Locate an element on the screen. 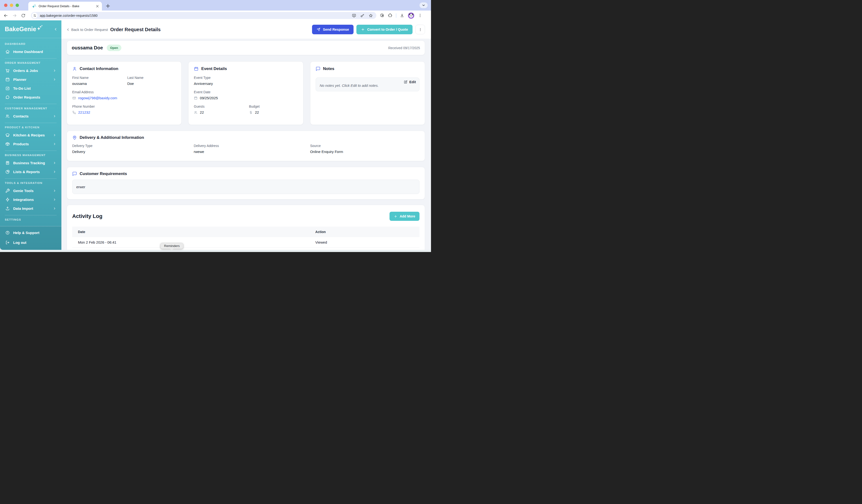  url-bar: app.bakegenie.co/order-requests/1580 is located at coordinates (204, 15).